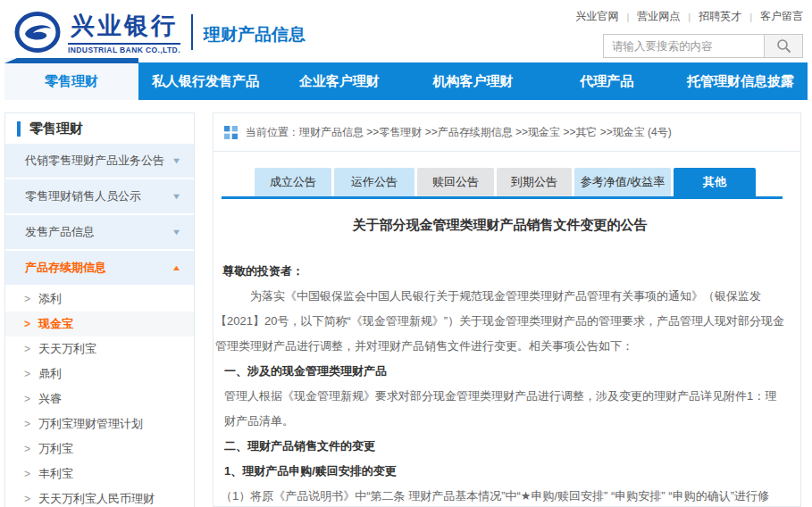  I want to click on sidebar-title-label: 零售理财, so click(56, 129).